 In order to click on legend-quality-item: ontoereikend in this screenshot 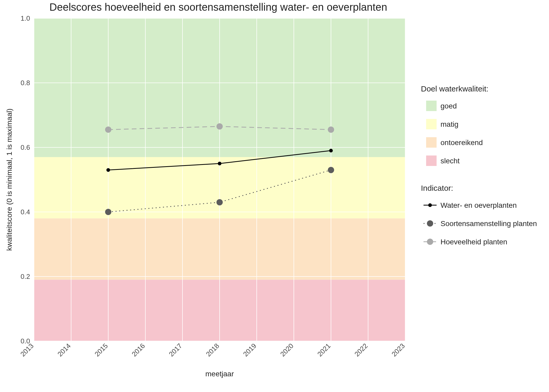, I will do `click(462, 143)`.